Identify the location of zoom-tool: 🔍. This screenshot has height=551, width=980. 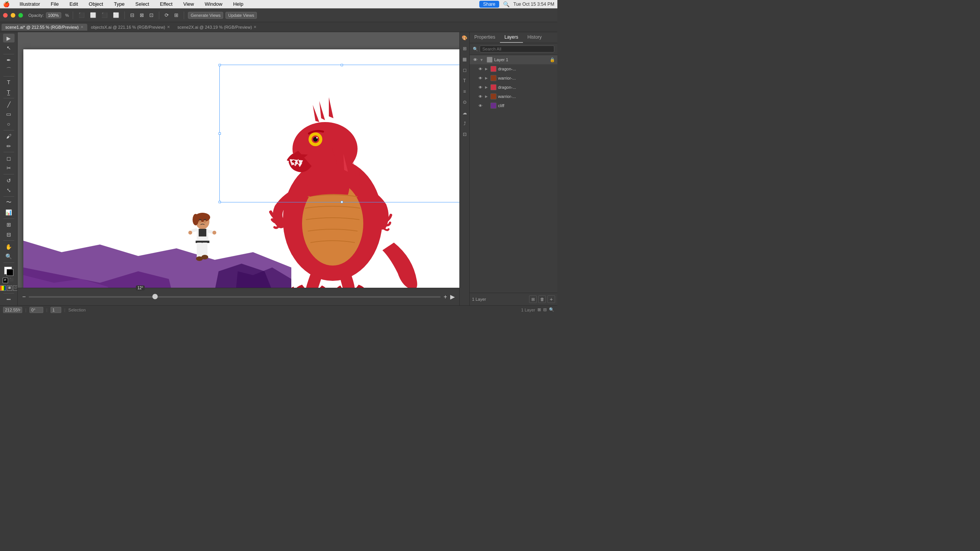
(9, 256).